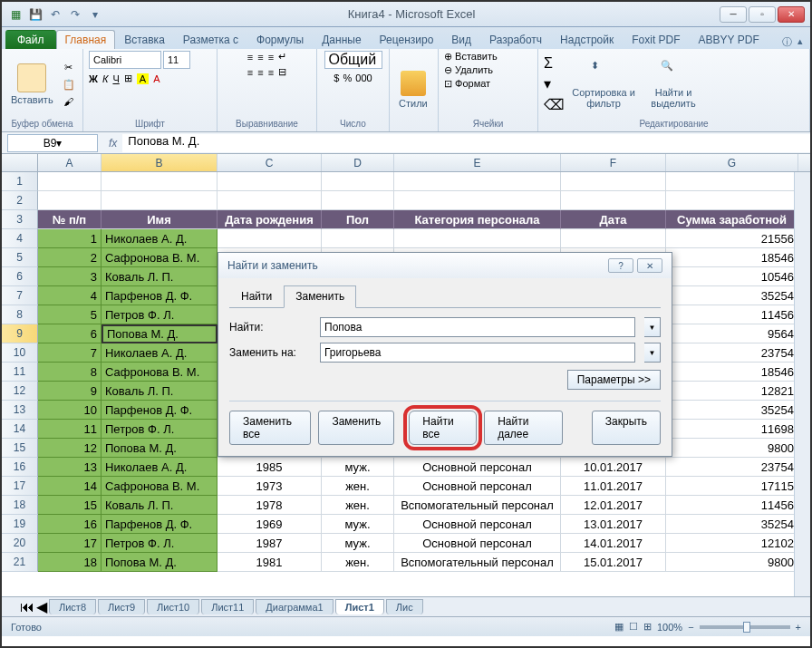 The height and width of the screenshot is (648, 812). Describe the element at coordinates (20, 486) in the screenshot. I see `row-header: 17` at that location.